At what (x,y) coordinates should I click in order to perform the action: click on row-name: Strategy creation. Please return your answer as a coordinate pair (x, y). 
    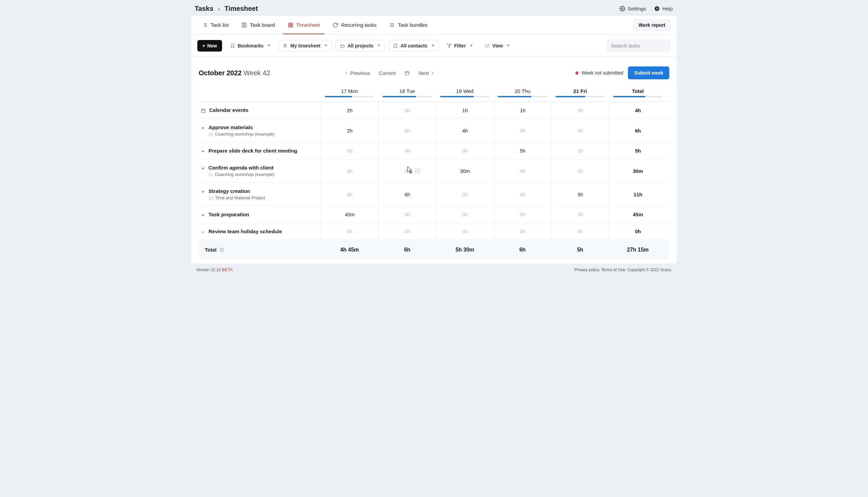
    Looking at the image, I should click on (237, 191).